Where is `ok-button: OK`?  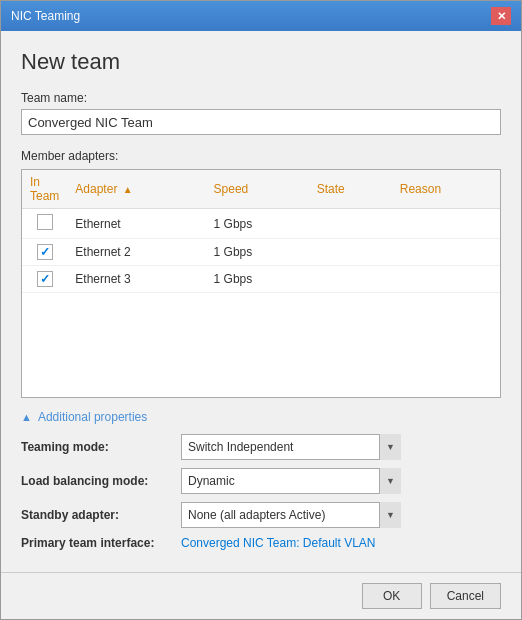 ok-button: OK is located at coordinates (392, 596).